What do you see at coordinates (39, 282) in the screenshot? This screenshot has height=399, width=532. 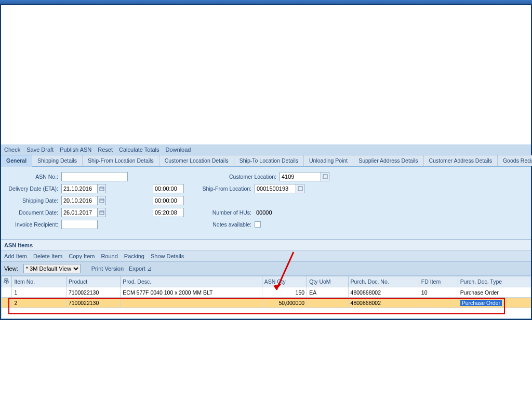 I see `col-item-no: Item No.` at bounding box center [39, 282].